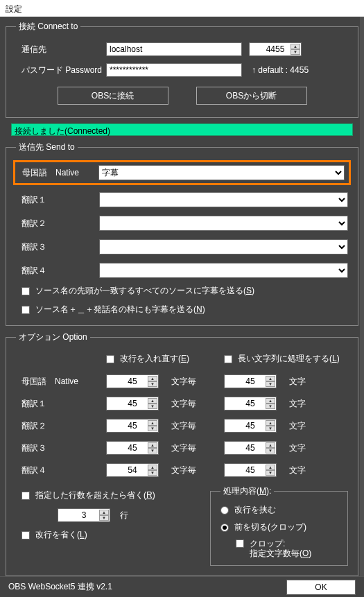 This screenshot has width=364, height=597. Describe the element at coordinates (110, 359) in the screenshot. I see `reinsert-lf-checkbox` at that location.